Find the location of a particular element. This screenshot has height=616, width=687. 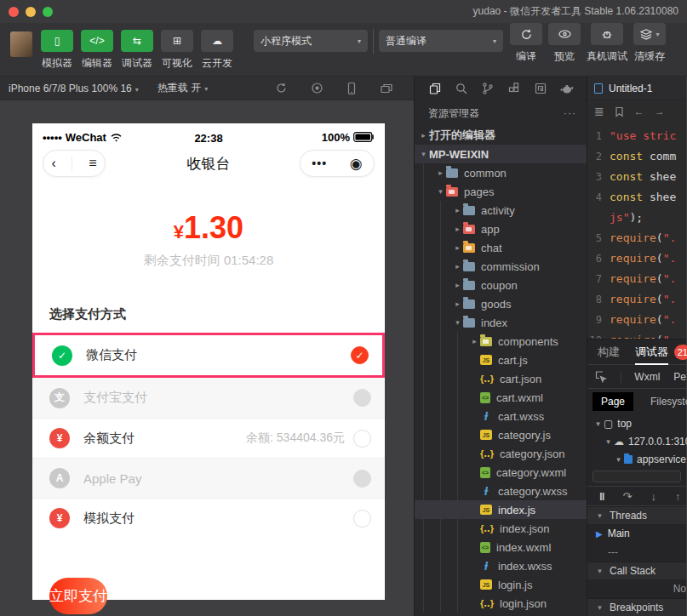

tree-item-category.json: {‥}category.json is located at coordinates (501, 453).